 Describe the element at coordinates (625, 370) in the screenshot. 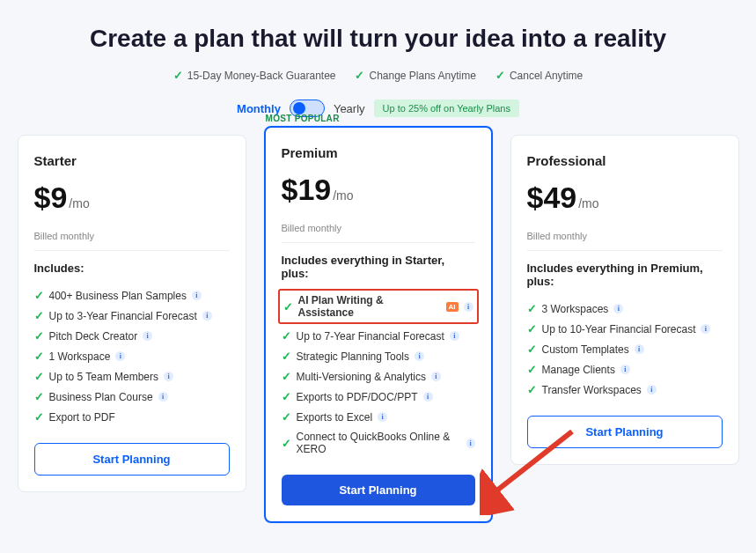

I see `feature-item: ✓Manage Clientsi` at that location.